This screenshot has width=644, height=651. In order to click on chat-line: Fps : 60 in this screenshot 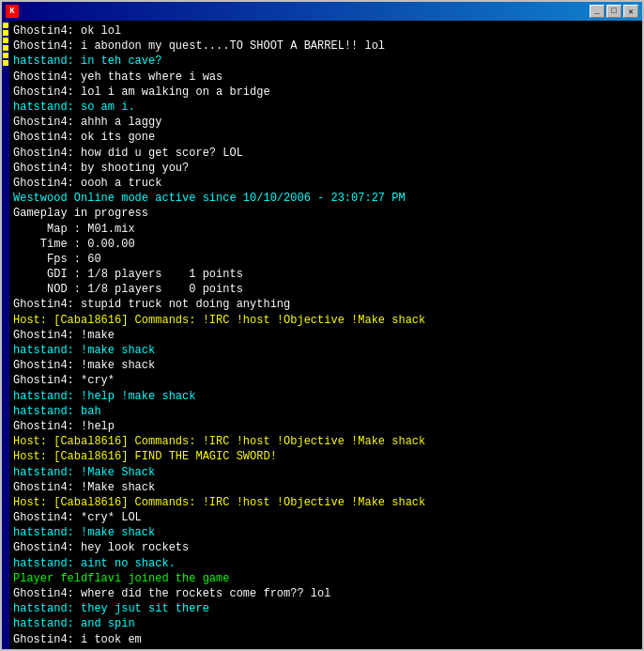, I will do `click(326, 259)`.